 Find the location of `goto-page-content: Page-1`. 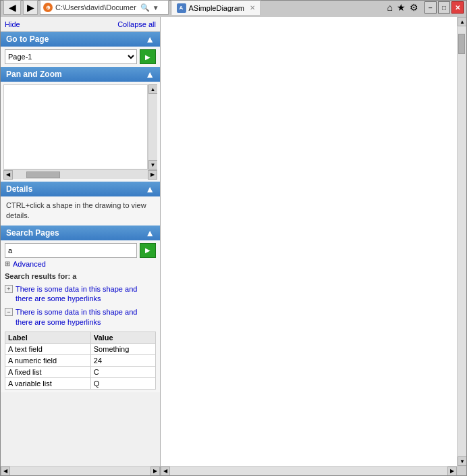

goto-page-content: Page-1 is located at coordinates (80, 57).